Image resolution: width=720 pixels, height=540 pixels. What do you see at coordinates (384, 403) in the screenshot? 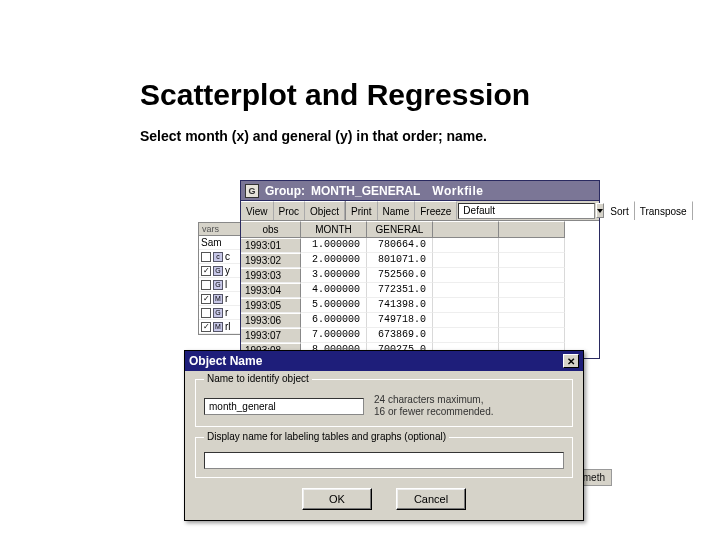
I see `name-group: Name to identify object 24 characters ma…` at bounding box center [384, 403].